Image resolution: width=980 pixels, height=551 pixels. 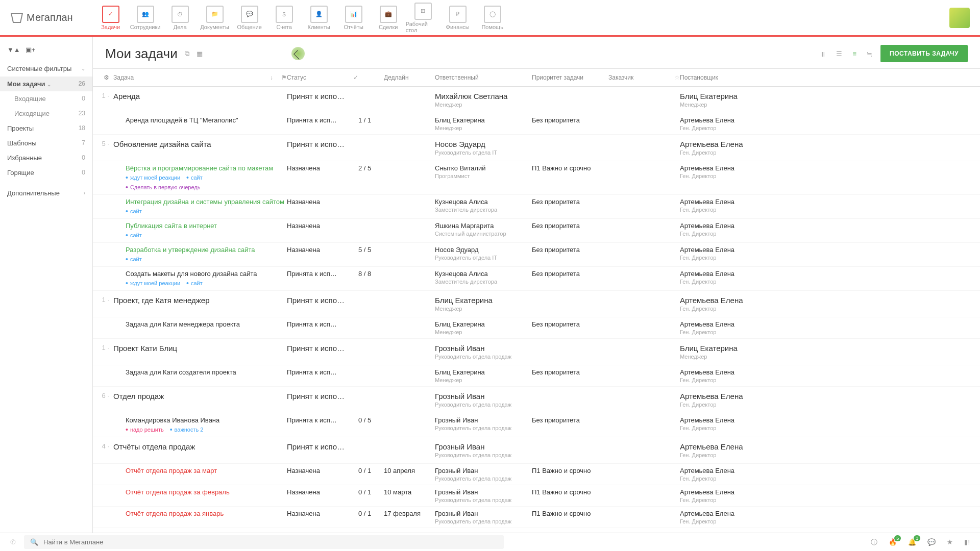 What do you see at coordinates (924, 54) in the screenshot?
I see `create-task-button: ПОСТАВИТЬ ЗАДАЧУ` at bounding box center [924, 54].